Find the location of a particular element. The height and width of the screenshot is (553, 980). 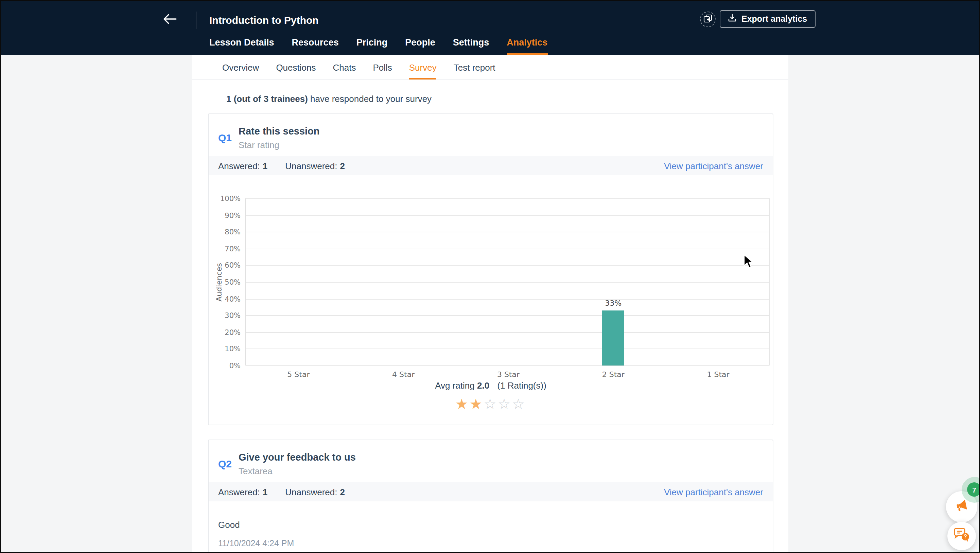

x-axis-label: 3 Star is located at coordinates (509, 375).